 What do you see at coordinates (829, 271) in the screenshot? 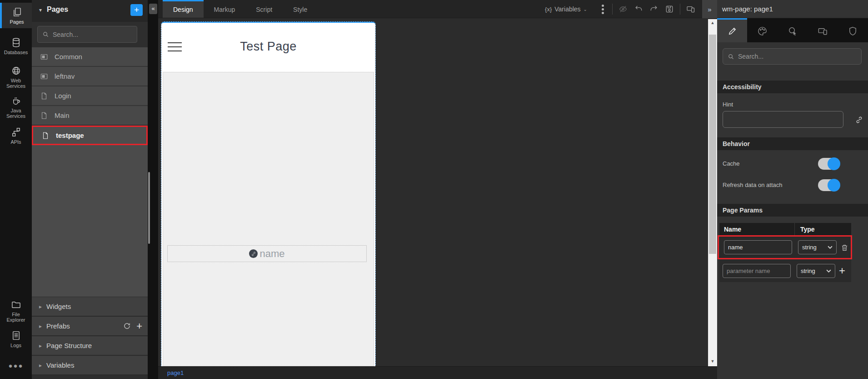
I see `chevron-down-icon` at bounding box center [829, 271].